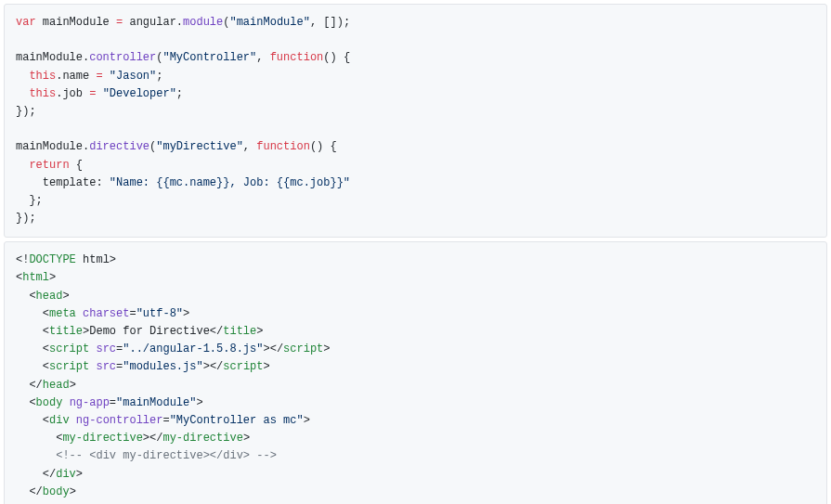  Describe the element at coordinates (52, 147) in the screenshot. I see `txt: mainModule.` at that location.